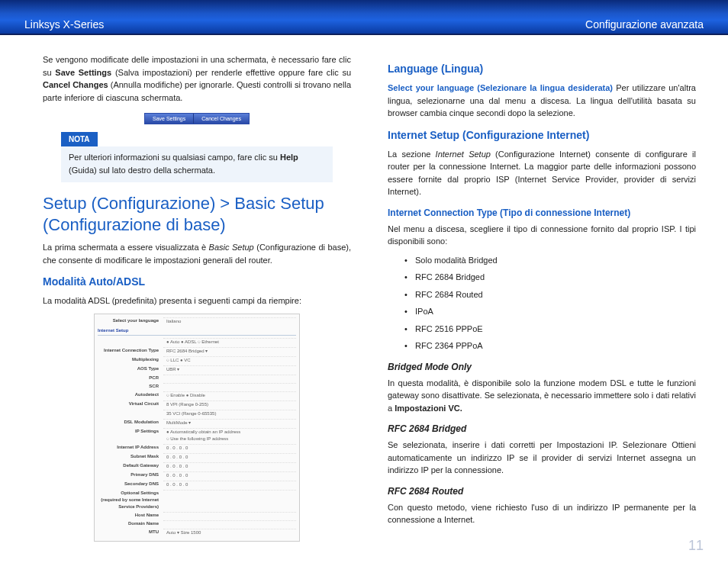 The image size is (728, 563). Describe the element at coordinates (644, 24) in the screenshot. I see `header-right: Configurazione avanzata` at that location.